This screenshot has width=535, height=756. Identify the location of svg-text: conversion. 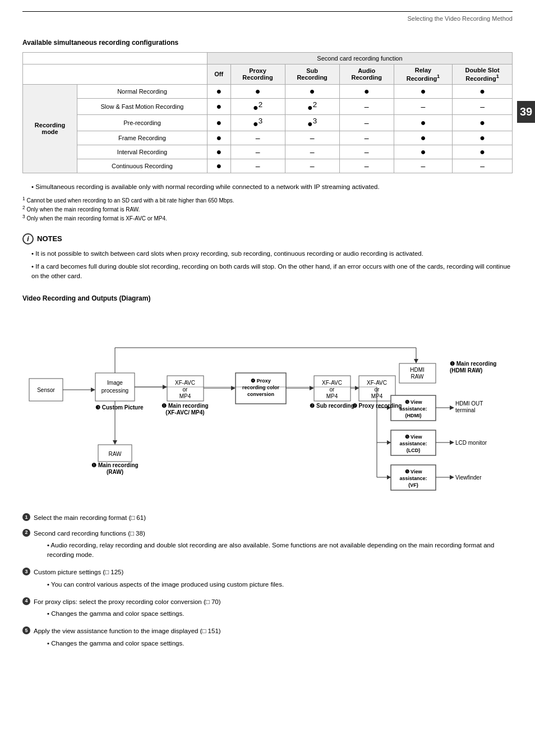
(261, 394).